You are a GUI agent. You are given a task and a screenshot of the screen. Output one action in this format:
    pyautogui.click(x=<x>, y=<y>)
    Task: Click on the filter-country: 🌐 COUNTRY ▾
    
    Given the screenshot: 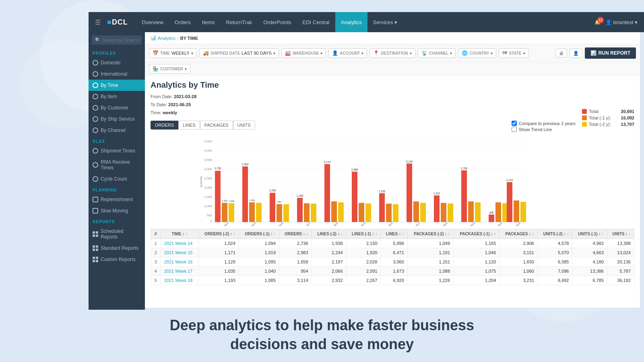 What is the action you would take?
    pyautogui.click(x=477, y=53)
    